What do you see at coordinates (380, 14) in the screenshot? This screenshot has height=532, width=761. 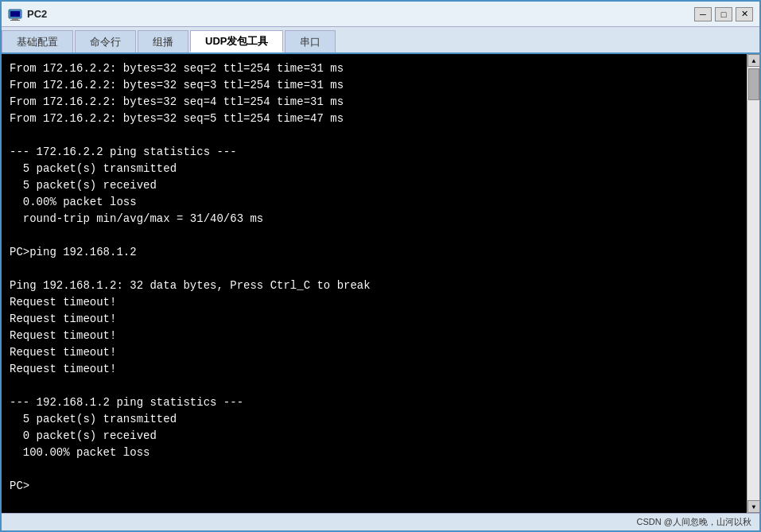 I see `title-bar: PC2 ─ □ ✕` at bounding box center [380, 14].